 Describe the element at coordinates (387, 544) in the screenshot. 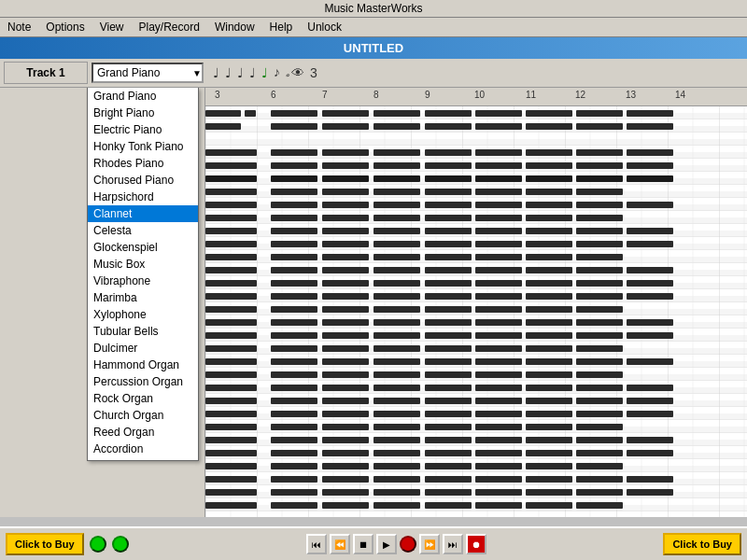

I see `play-button: ▶` at that location.